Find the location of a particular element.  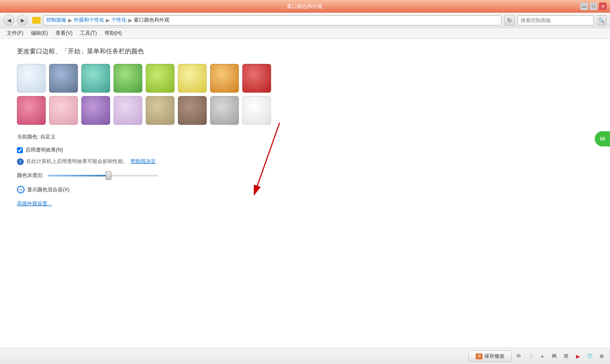

side-circle: 59 is located at coordinates (602, 139).